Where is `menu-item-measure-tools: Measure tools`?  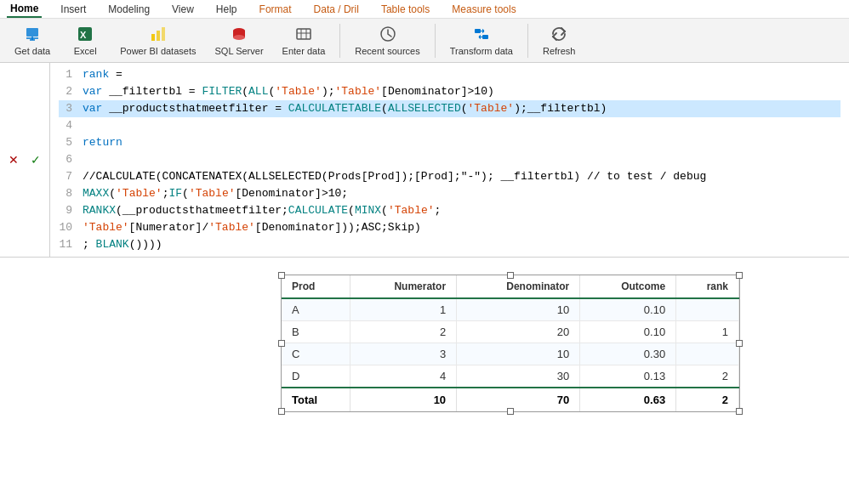 menu-item-measure-tools: Measure tools is located at coordinates (483, 9).